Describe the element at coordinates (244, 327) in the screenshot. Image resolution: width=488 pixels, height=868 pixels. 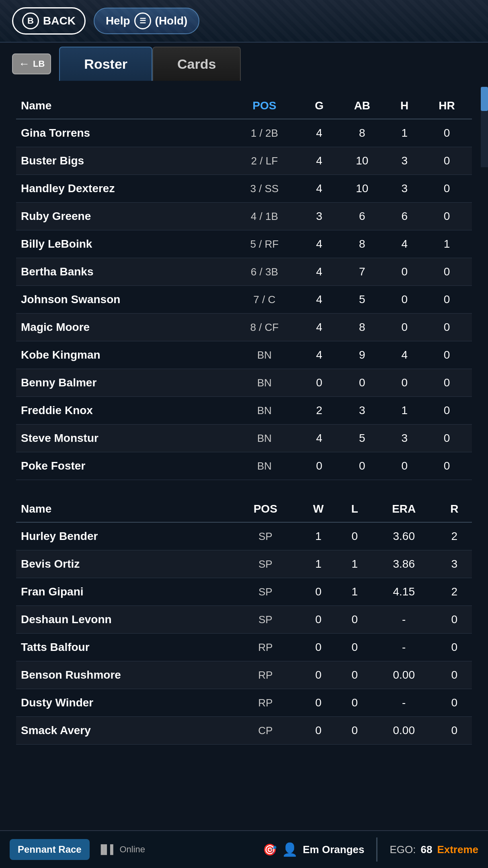
I see `batter-row: Magic Moore 8 / CF 4 8 0 0` at that location.